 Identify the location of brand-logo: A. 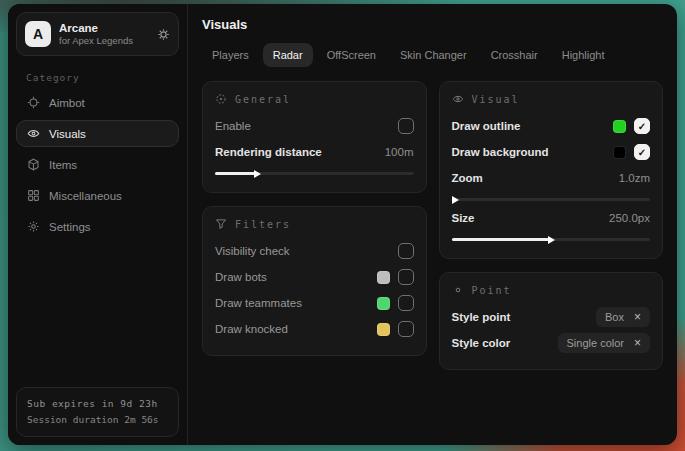
(38, 34).